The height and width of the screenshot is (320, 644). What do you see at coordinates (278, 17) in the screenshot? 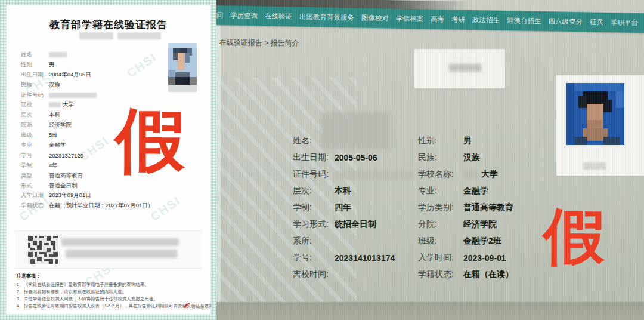
I see `nav-item: 在线验证` at bounding box center [278, 17].